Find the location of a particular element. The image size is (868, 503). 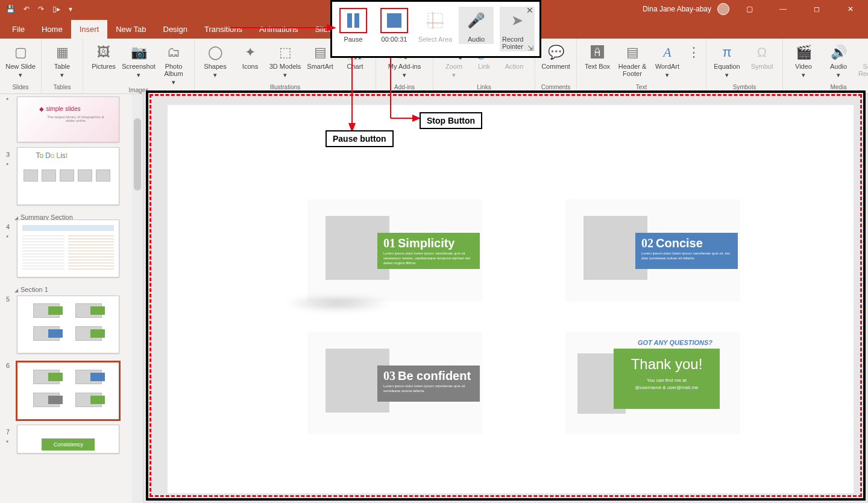

screenshot-button: 📷Screenshot▾ is located at coordinates (139, 64).